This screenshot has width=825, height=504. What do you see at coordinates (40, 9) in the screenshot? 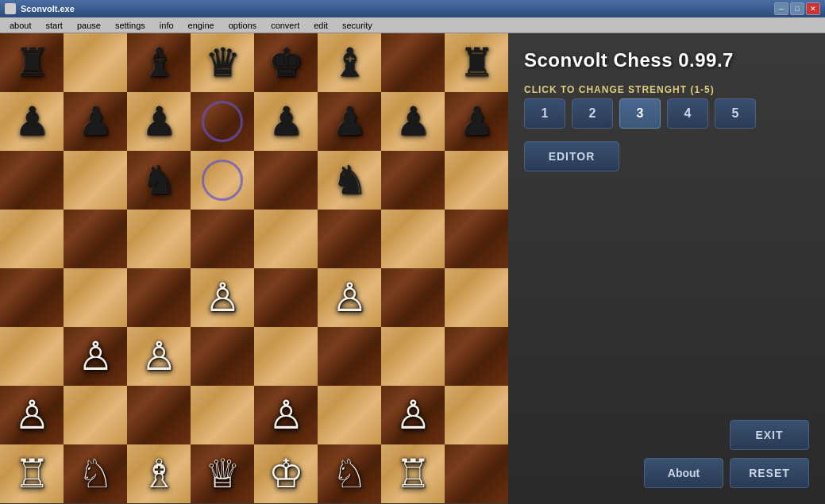
I see `title-bar-left: Sconvolt.exe` at bounding box center [40, 9].